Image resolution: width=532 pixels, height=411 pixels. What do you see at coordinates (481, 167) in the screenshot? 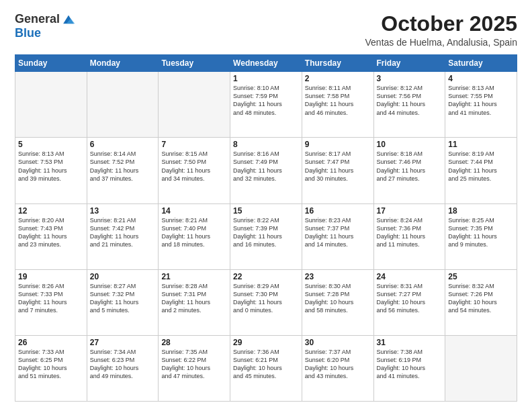
I see `day-info: Sunrise: 8:19 AMSunset: 7:44 PMDaylight:…` at bounding box center [481, 167].